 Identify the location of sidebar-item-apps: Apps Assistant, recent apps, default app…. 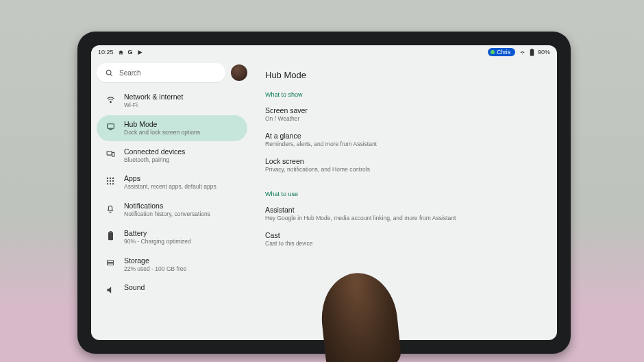
(172, 182).